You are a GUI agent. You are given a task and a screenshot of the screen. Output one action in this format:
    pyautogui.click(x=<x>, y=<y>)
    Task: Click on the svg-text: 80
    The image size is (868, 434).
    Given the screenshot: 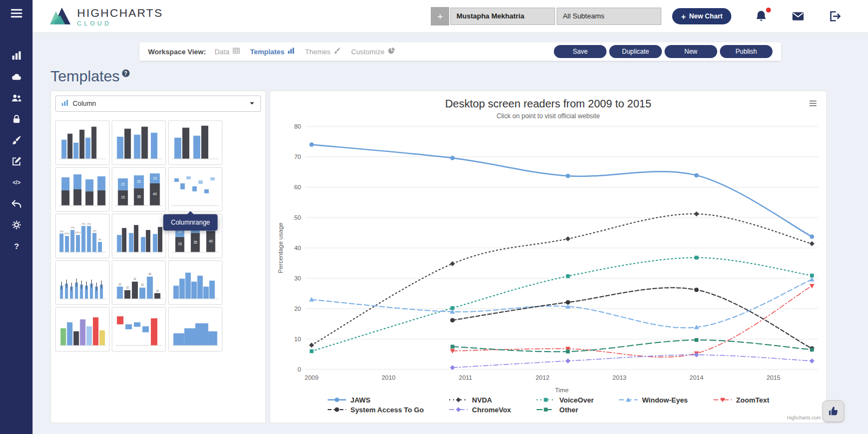 What is the action you would take?
    pyautogui.click(x=297, y=126)
    